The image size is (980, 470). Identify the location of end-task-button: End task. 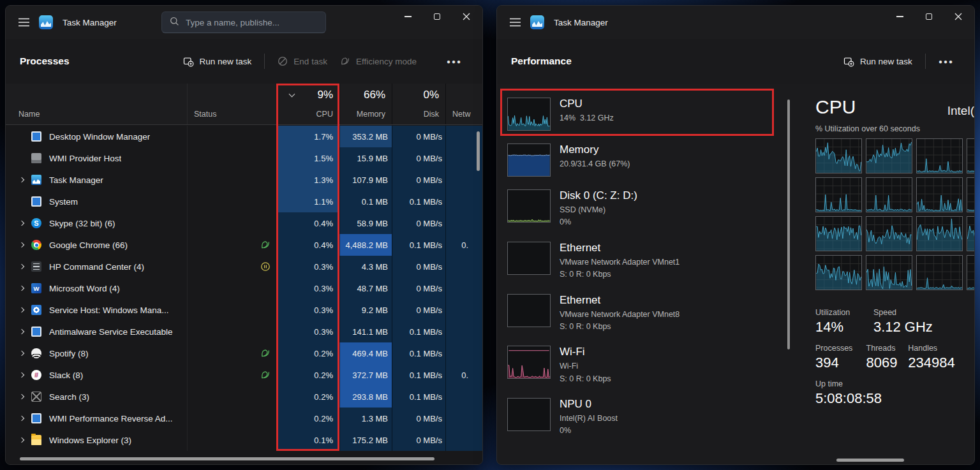
(302, 61).